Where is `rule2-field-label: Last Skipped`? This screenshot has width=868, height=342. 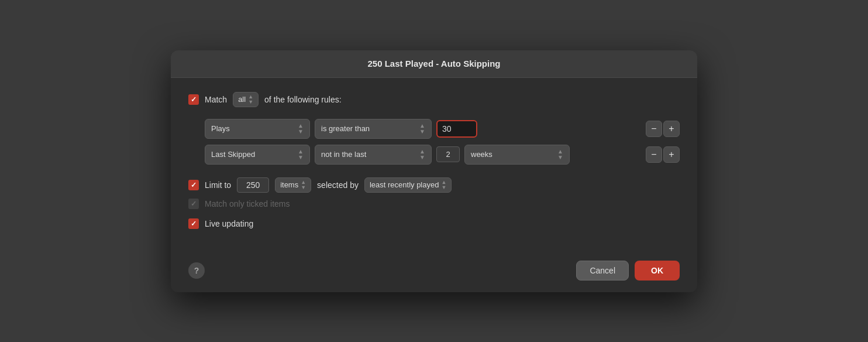
rule2-field-label: Last Skipped is located at coordinates (233, 155).